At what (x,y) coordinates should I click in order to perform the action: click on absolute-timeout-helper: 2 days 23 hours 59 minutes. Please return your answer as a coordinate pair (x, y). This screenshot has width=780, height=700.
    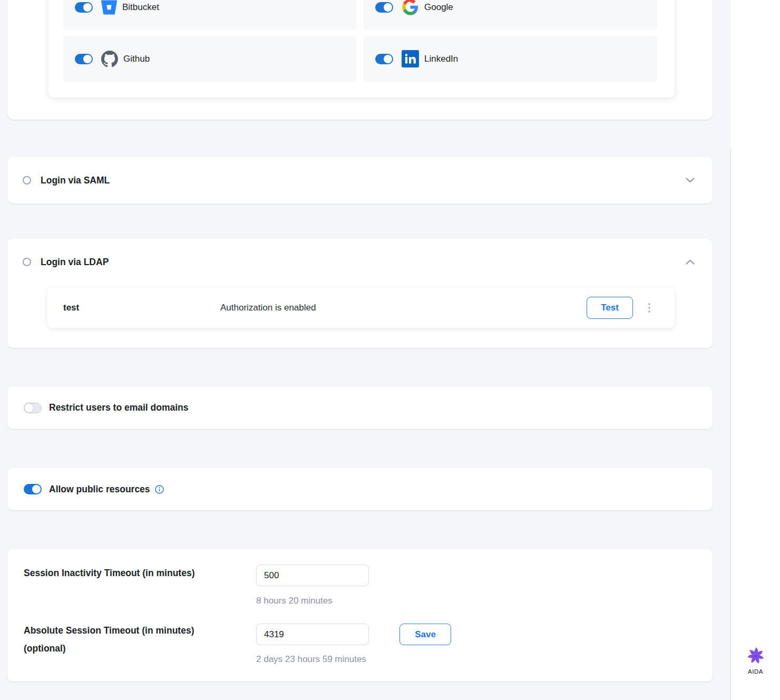
    Looking at the image, I should click on (311, 659).